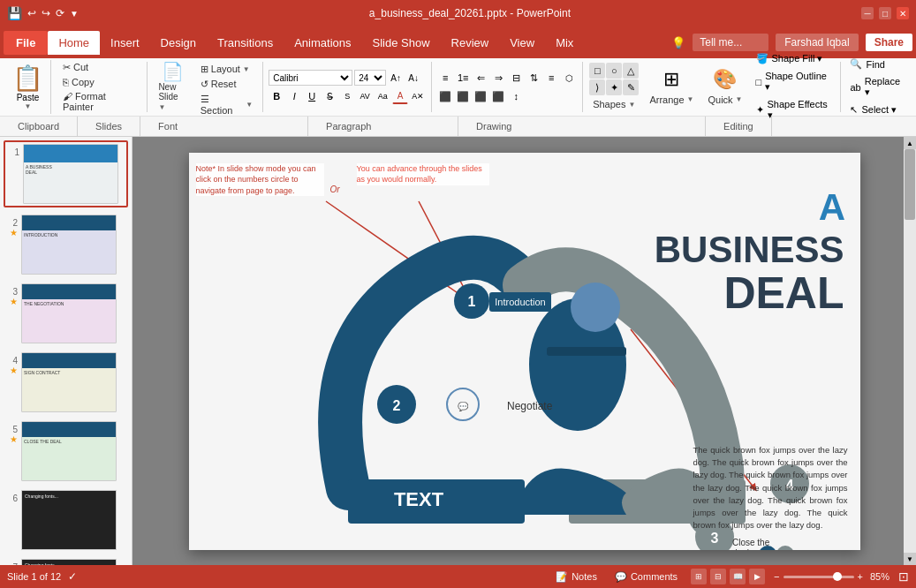 This screenshot has height=588, width=916. I want to click on shape5: ✦, so click(614, 87).